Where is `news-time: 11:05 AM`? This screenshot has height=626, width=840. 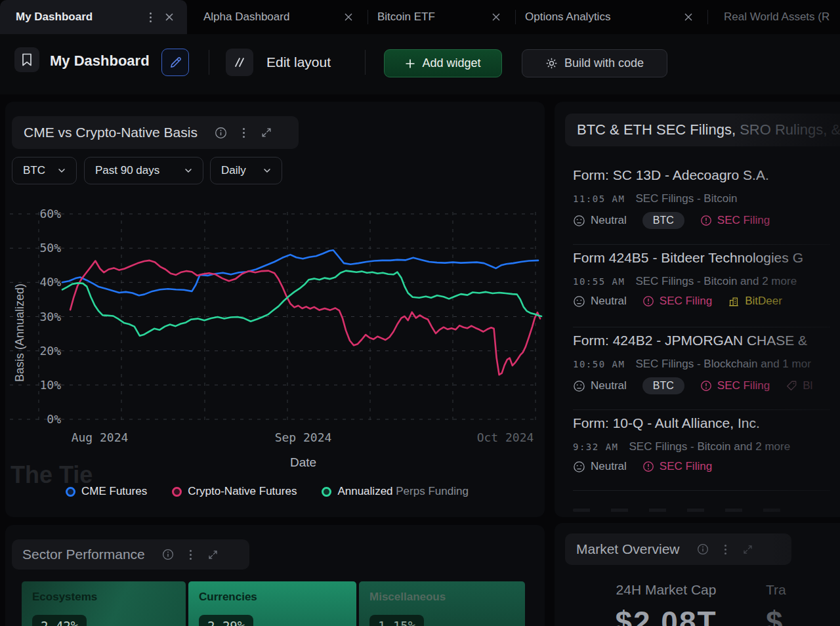
news-time: 11:05 AM is located at coordinates (598, 199).